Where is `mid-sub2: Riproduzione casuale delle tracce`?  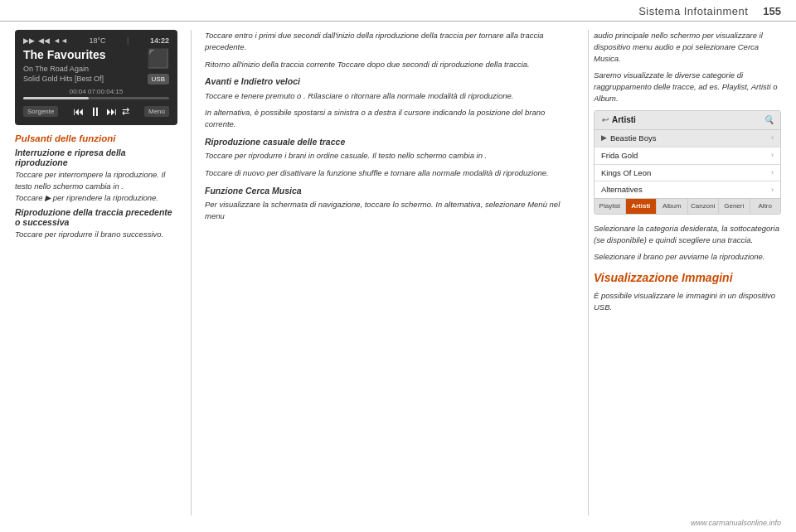
mid-sub2: Riproduzione casuale delle tracce is located at coordinates (390, 143).